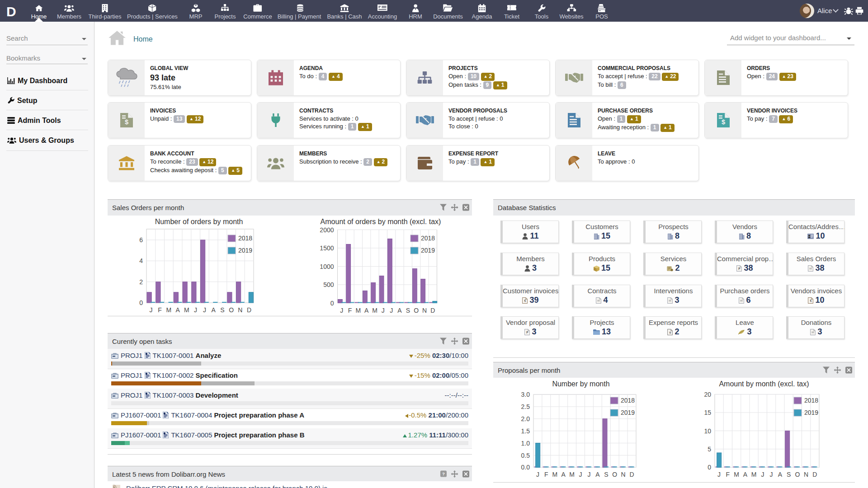 Image resolution: width=868 pixels, height=488 pixels. I want to click on svg-text: 2.0, so click(526, 419).